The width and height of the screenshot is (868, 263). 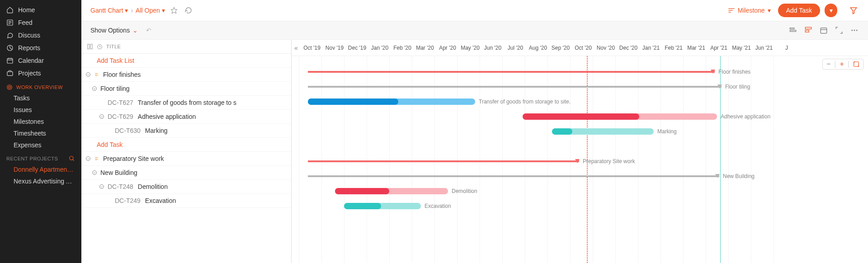 I want to click on task-row: DC-T627Transfer of goods from storage to…, so click(x=186, y=103).